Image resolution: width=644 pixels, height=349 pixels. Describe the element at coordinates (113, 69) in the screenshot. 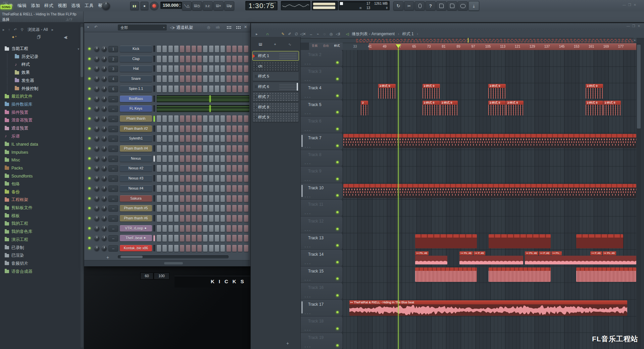

I see `mixer-route-box: 3` at that location.